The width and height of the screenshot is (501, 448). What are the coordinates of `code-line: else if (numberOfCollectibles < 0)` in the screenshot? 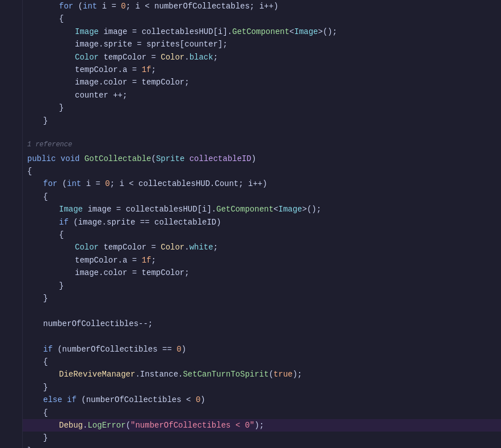 It's located at (262, 400).